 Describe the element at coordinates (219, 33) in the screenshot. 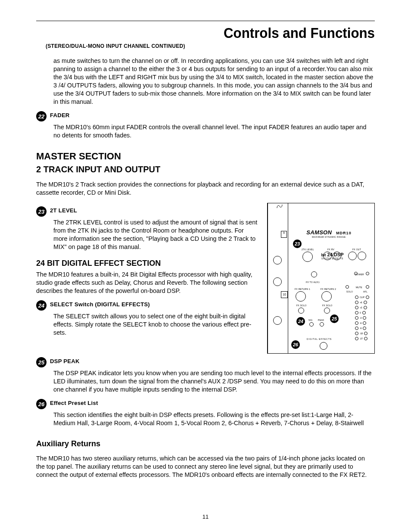

I see `page-title: Controls and Functions` at that location.